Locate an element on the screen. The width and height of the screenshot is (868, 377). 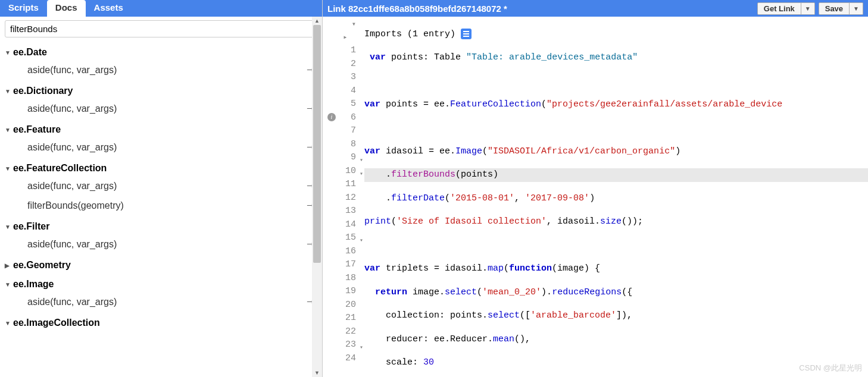
tree-group-label: ee.Date is located at coordinates (30, 52).